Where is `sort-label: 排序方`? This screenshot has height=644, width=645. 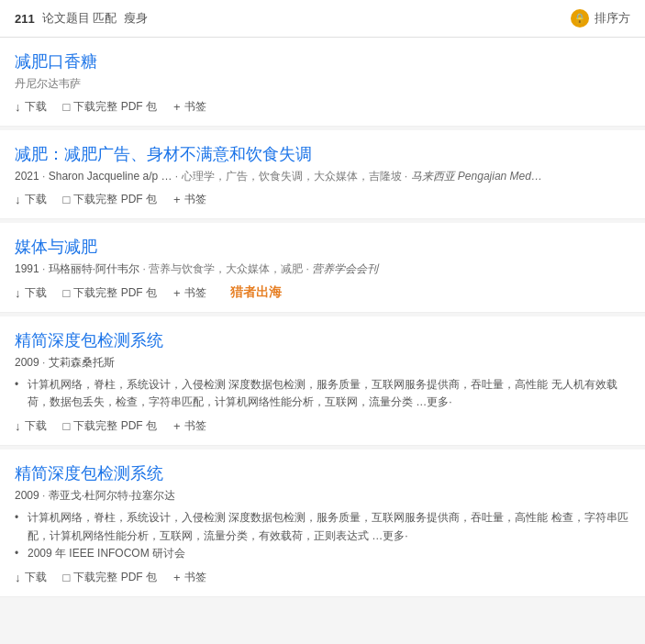 sort-label: 排序方 is located at coordinates (613, 18).